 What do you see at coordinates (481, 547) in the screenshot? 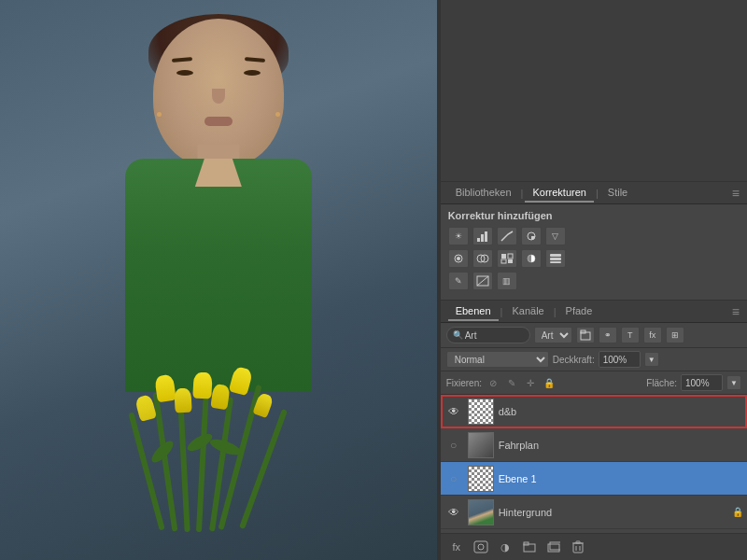
I see `add-mask-bottom-btn` at bounding box center [481, 547].